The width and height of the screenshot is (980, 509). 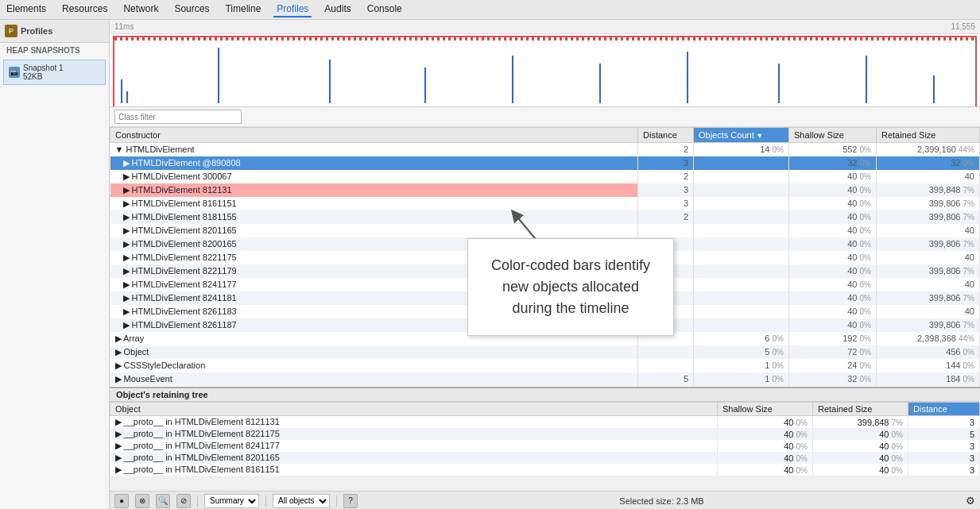 I want to click on table-row: ▶ UIEvent 5 1 0% 32 0% 184 0%, so click(x=545, y=387).